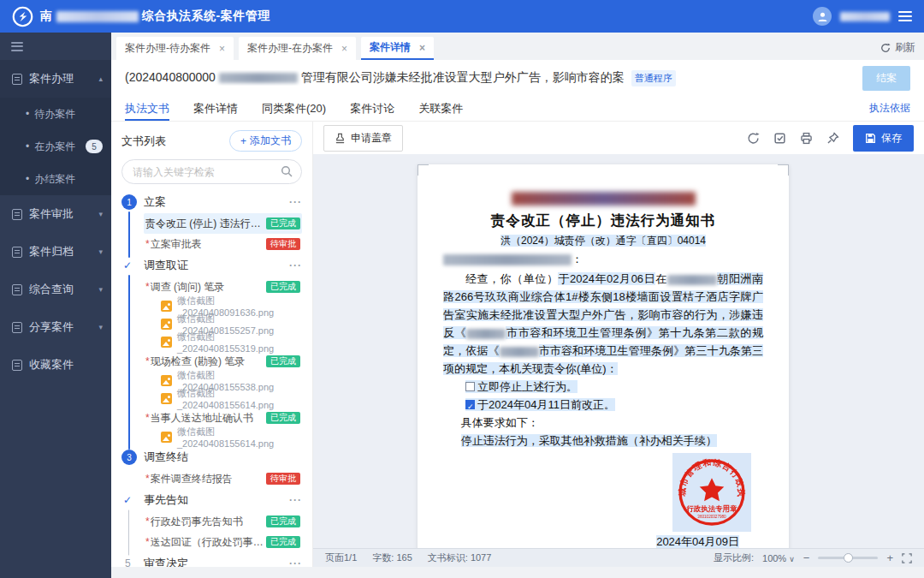  I want to click on attachment-name: 微信截图_20240408155319.png, so click(240, 343).